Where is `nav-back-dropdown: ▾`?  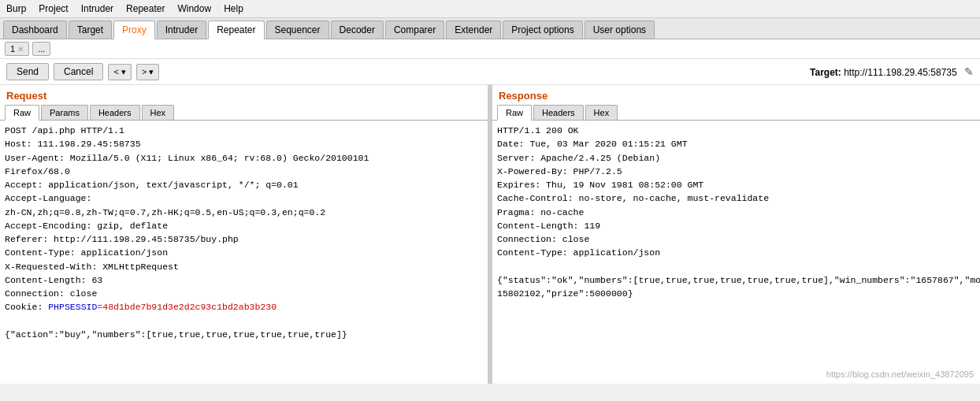
nav-back-dropdown: ▾ is located at coordinates (124, 72).